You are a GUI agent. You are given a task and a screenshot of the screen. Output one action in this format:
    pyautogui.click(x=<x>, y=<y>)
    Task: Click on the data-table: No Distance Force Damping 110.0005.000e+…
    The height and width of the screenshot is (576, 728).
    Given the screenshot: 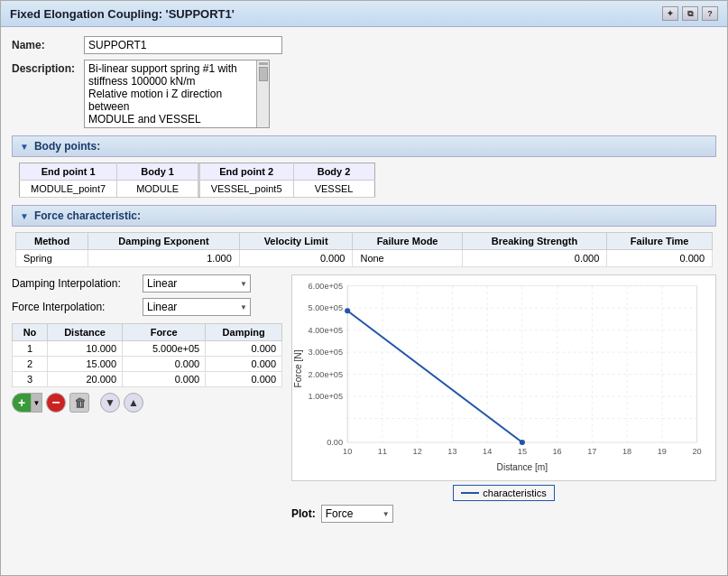 What is the action you would take?
    pyautogui.click(x=147, y=356)
    